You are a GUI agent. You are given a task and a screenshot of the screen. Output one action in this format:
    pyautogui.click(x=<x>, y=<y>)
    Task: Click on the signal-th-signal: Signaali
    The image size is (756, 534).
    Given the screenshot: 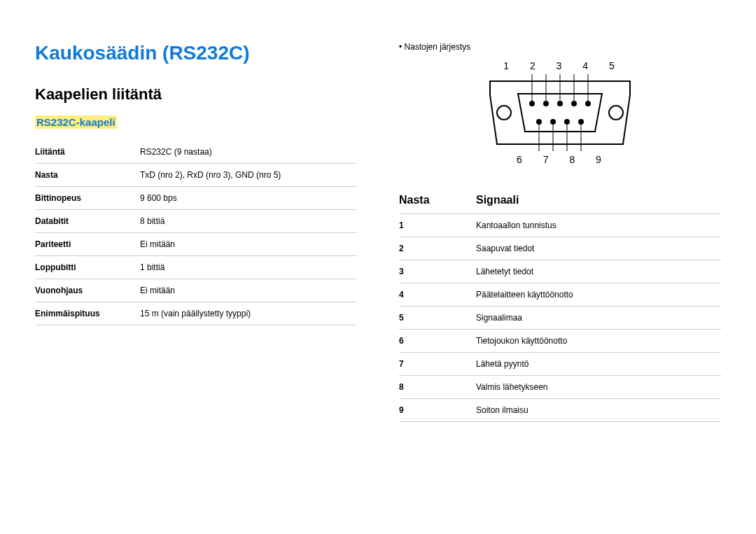 What is the action you would take?
    pyautogui.click(x=598, y=200)
    